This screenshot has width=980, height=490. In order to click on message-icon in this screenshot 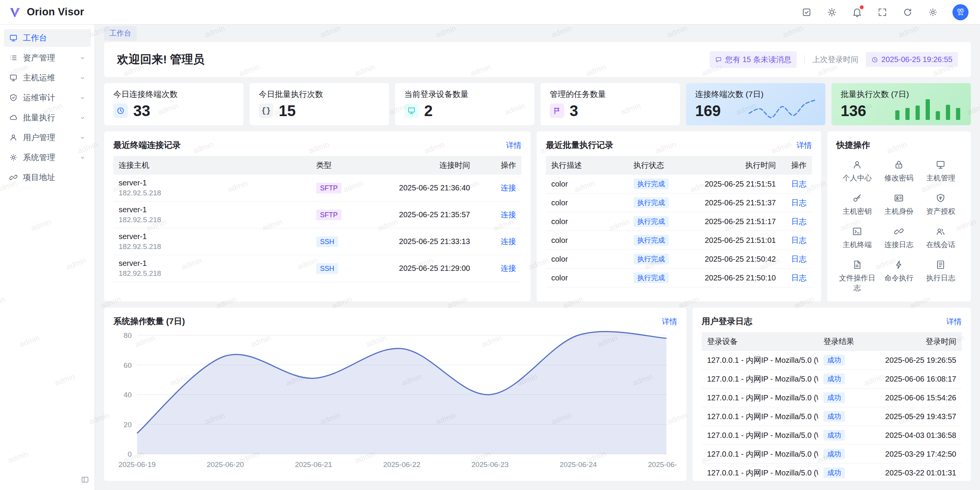, I will do `click(719, 60)`.